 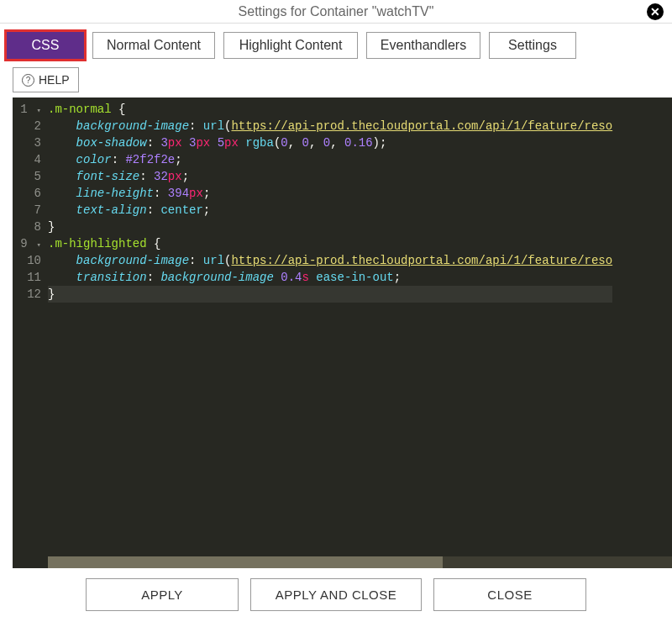 I want to click on help-label: HELP, so click(x=54, y=80).